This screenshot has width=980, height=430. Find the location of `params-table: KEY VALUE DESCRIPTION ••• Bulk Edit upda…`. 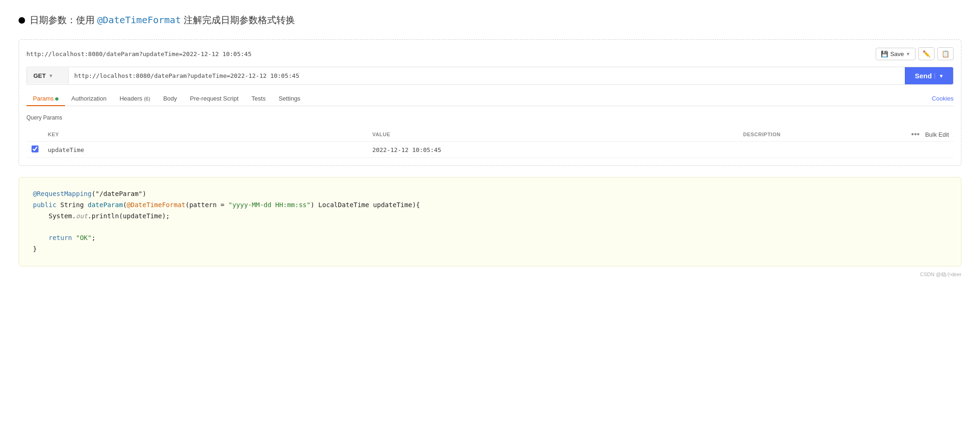

params-table: KEY VALUE DESCRIPTION ••• Bulk Edit upda… is located at coordinates (490, 143).